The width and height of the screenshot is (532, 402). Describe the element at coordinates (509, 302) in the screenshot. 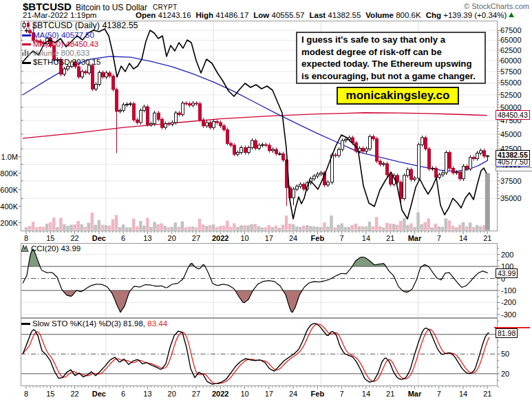

I see `cci-axis-label: -200` at that location.